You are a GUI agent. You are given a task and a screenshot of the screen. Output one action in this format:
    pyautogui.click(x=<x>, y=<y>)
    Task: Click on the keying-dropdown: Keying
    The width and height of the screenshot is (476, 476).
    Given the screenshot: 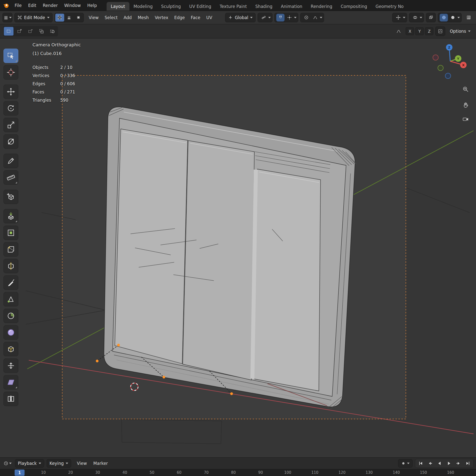 What is the action you would take?
    pyautogui.click(x=59, y=463)
    